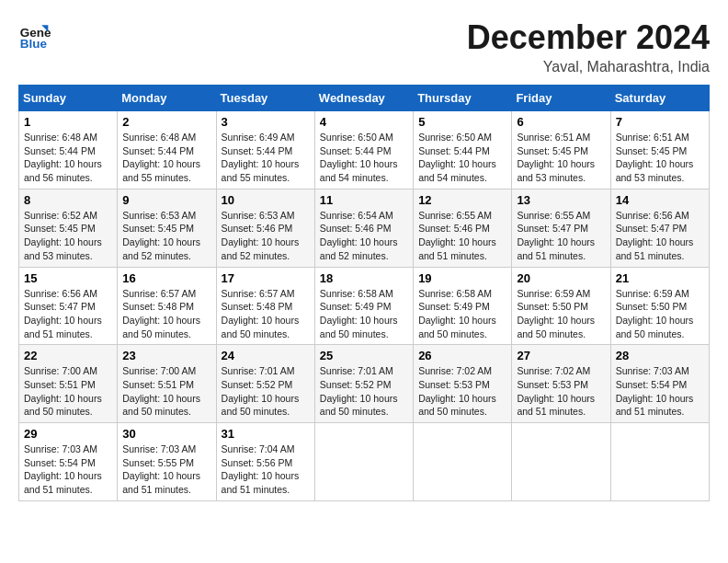  What do you see at coordinates (265, 385) in the screenshot?
I see `calendar-cell: 24 Sunrise: 7:01 AM Sunset: 5:52 PM Dayl…` at bounding box center [265, 385].